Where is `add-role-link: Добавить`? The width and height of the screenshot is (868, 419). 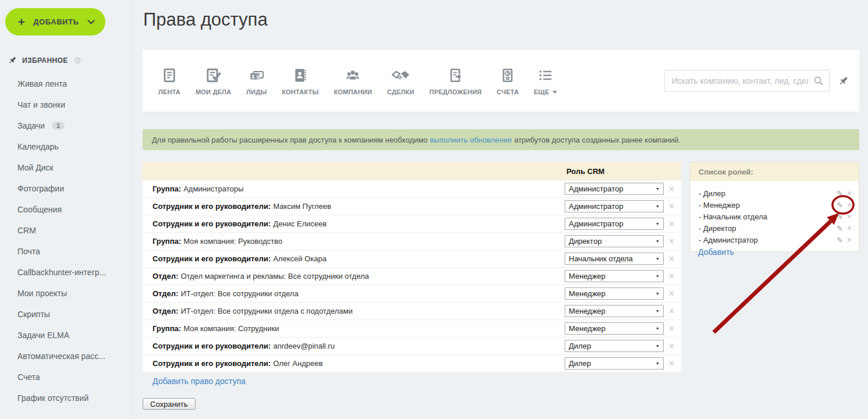
add-role-link: Добавить is located at coordinates (716, 252).